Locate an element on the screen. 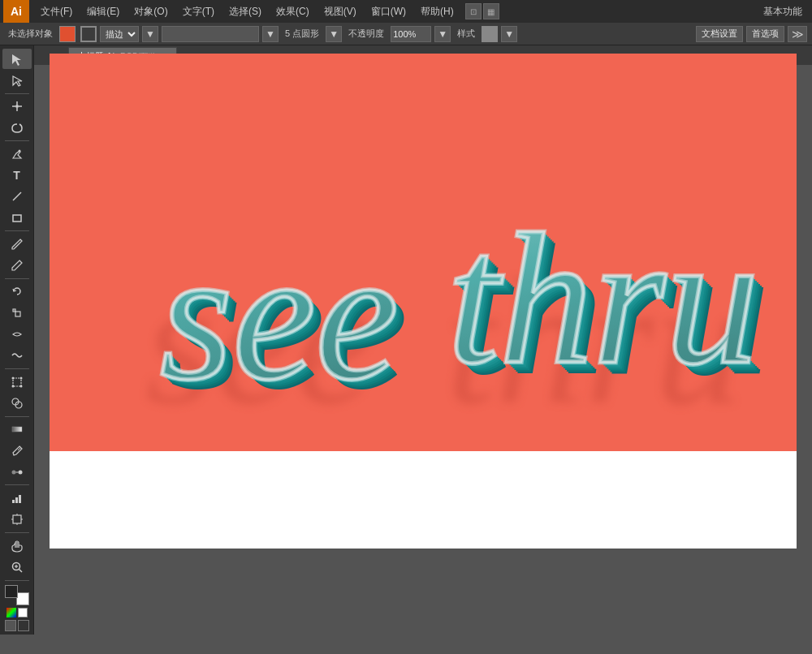 The height and width of the screenshot is (654, 812). workspace-label: 基本功能 is located at coordinates (783, 11).